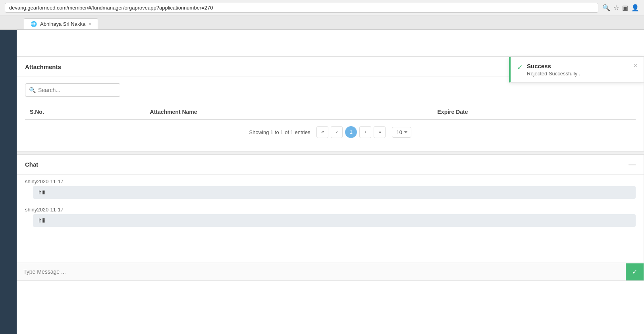 The width and height of the screenshot is (644, 334). I want to click on windows-icon: ▣, so click(625, 8).